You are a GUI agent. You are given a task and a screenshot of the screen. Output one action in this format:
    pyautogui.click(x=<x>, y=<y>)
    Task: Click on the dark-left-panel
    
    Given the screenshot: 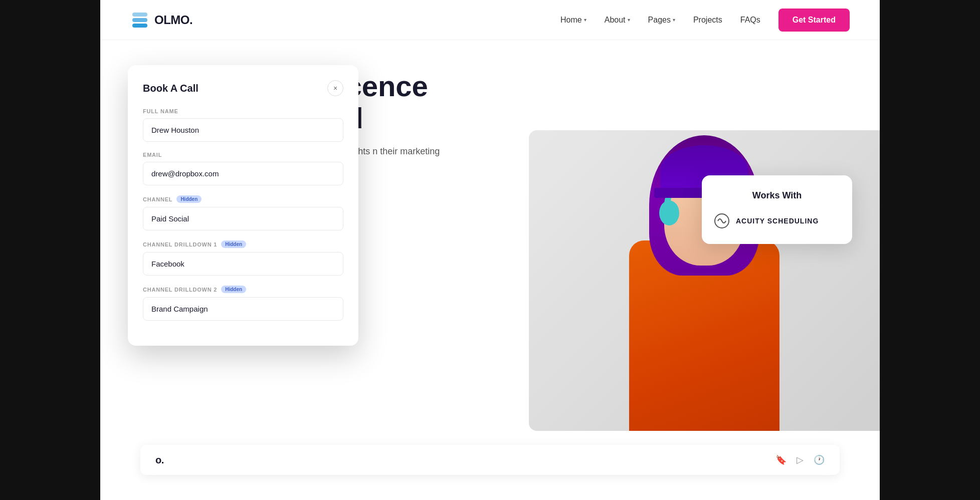 What is the action you would take?
    pyautogui.click(x=50, y=250)
    